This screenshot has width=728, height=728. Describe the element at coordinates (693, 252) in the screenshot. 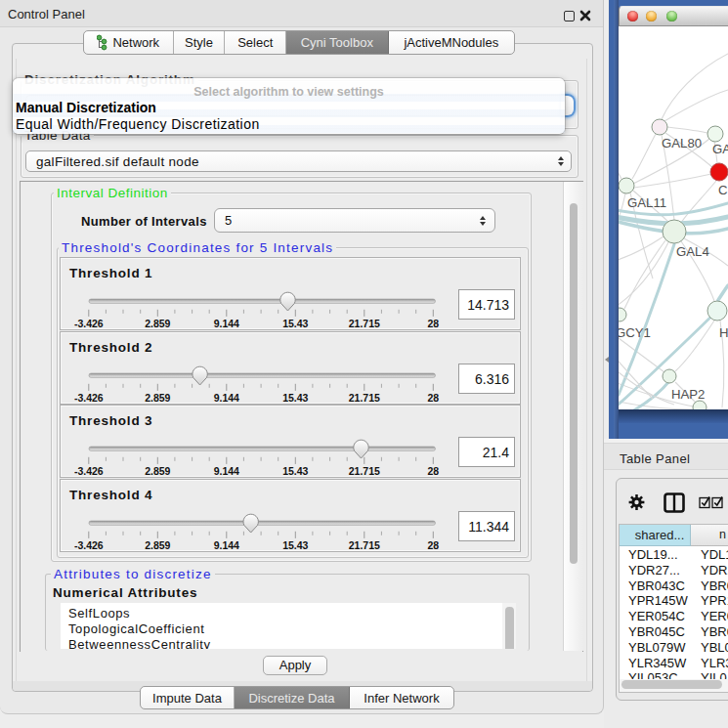

I see `svg-text: GAL4` at that location.